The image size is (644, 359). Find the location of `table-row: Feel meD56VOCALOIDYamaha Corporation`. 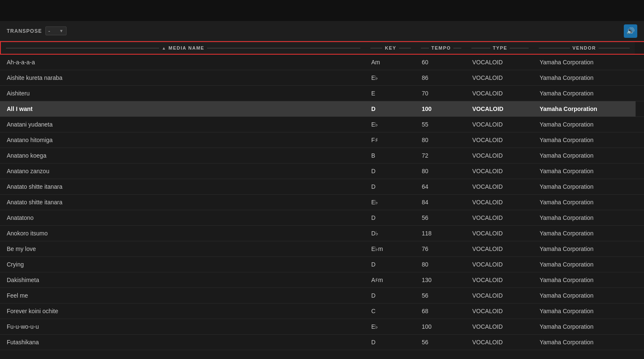

table-row: Feel meD56VOCALOIDYamaha Corporation is located at coordinates (322, 296).